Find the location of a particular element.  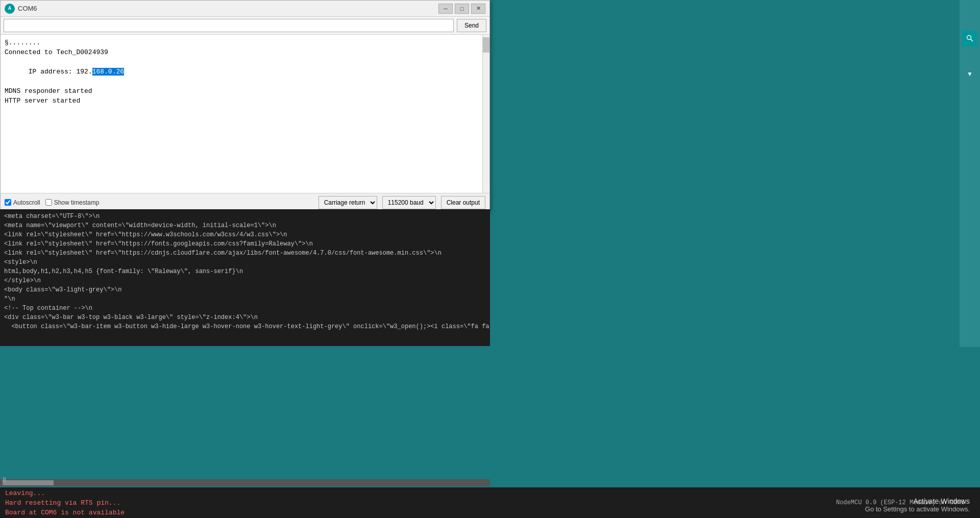

code-line-12: <div class=\"w3-bar w3-top w3-black w3-l… is located at coordinates (245, 317).